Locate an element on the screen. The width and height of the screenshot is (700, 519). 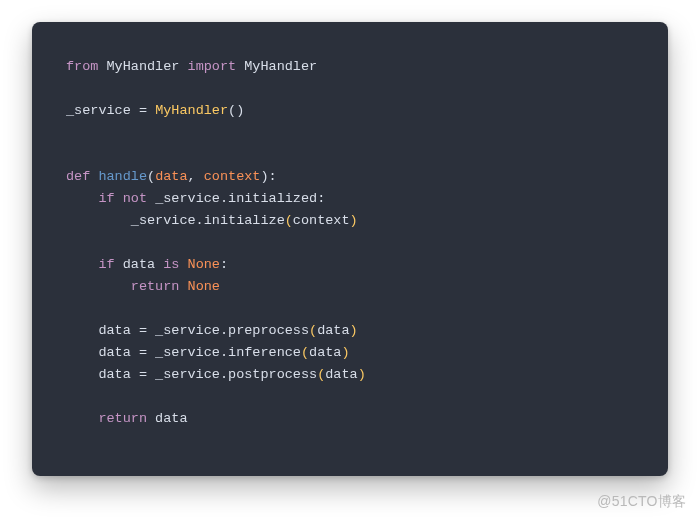
param-context: context is located at coordinates (232, 176).